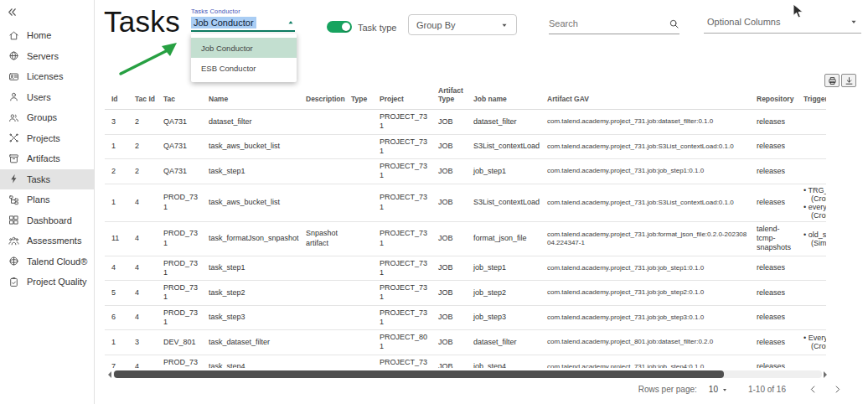  Describe the element at coordinates (13, 262) in the screenshot. I see `talend-cloud-icon` at that location.